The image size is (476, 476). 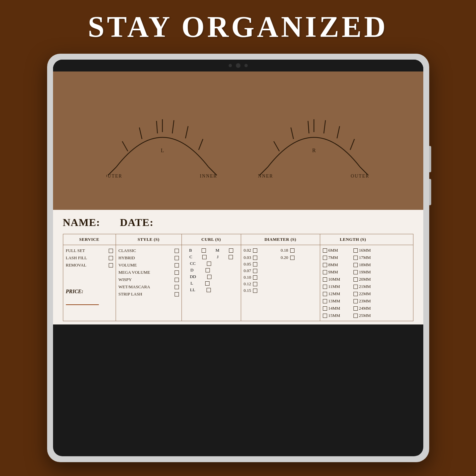 What do you see at coordinates (209, 290) in the screenshot?
I see `curl-ll-checkbox` at bounding box center [209, 290].